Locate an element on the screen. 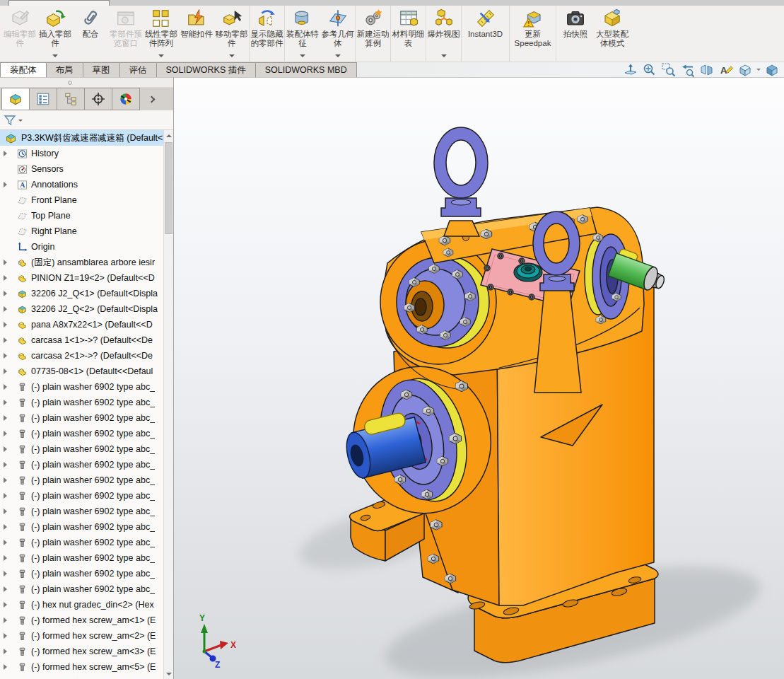  tree-item: carcasa 2<1>->? (Default<<De is located at coordinates (82, 356).